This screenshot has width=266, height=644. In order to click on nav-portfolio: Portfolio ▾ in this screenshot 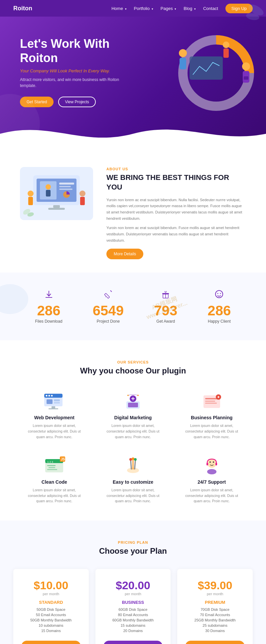, I will do `click(144, 9)`.